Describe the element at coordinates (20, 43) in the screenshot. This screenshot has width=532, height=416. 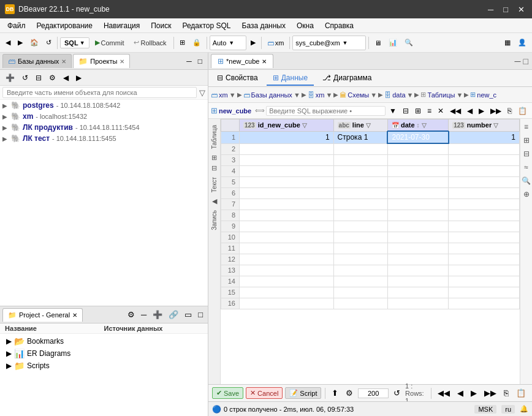
I see `forward-button: ▶` at that location.